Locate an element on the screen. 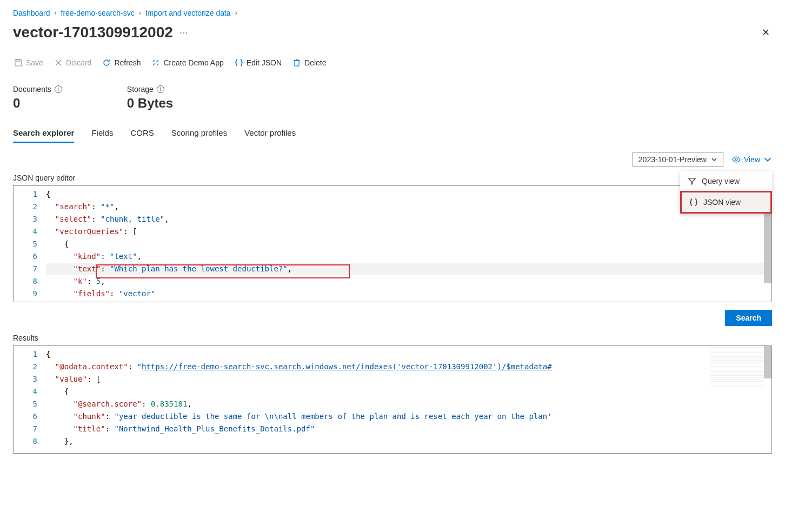  tabs: Search explorer Fields CORS Scoring prof… is located at coordinates (392, 134).